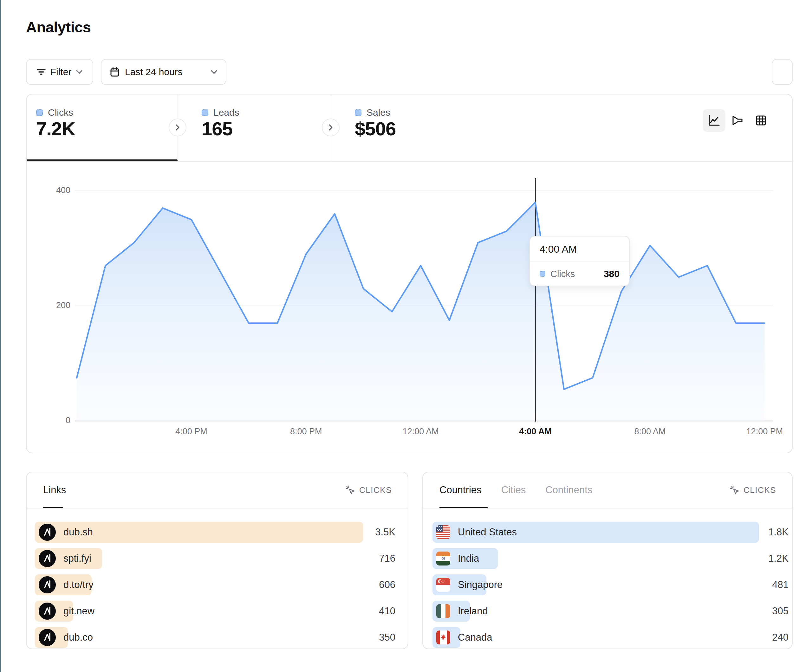 This screenshot has height=672, width=812. What do you see at coordinates (473, 611) in the screenshot?
I see `row-label: Ireland` at bounding box center [473, 611].